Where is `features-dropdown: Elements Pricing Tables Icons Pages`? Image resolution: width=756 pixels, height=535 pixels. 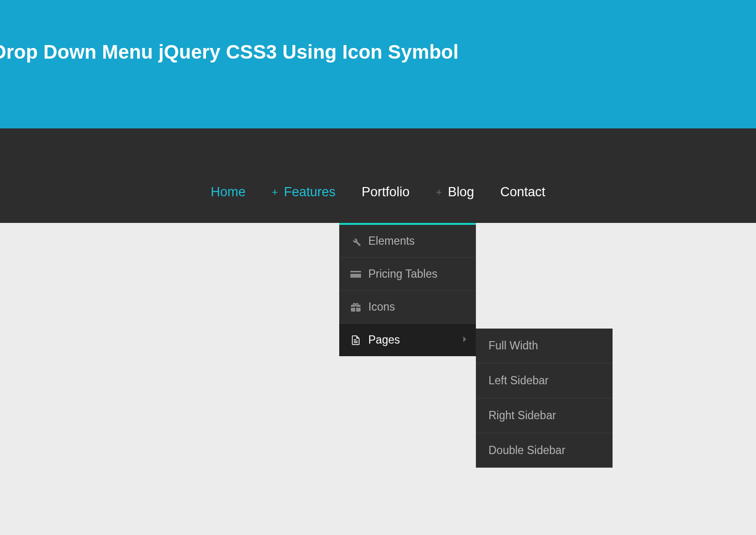
features-dropdown: Elements Pricing Tables Icons Pages is located at coordinates (408, 290).